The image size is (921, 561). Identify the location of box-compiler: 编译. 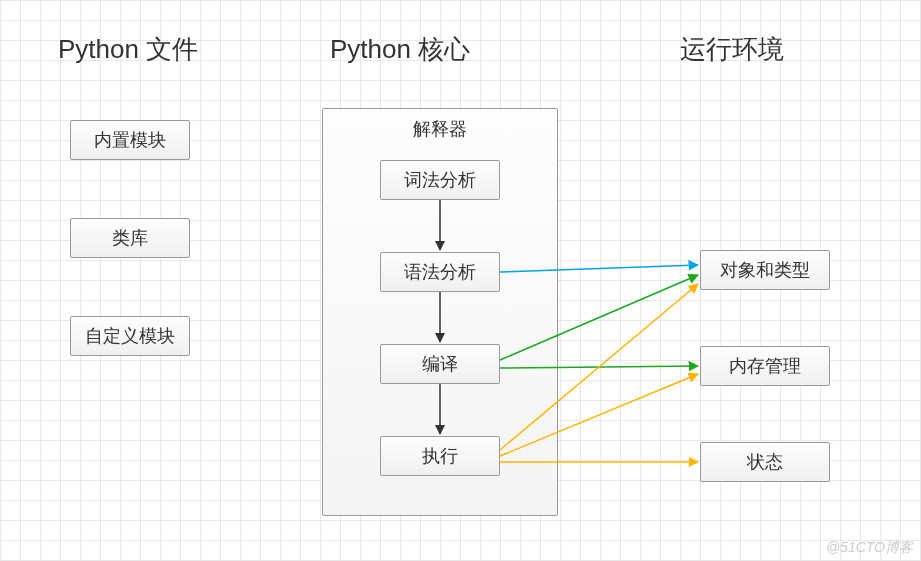
(440, 364).